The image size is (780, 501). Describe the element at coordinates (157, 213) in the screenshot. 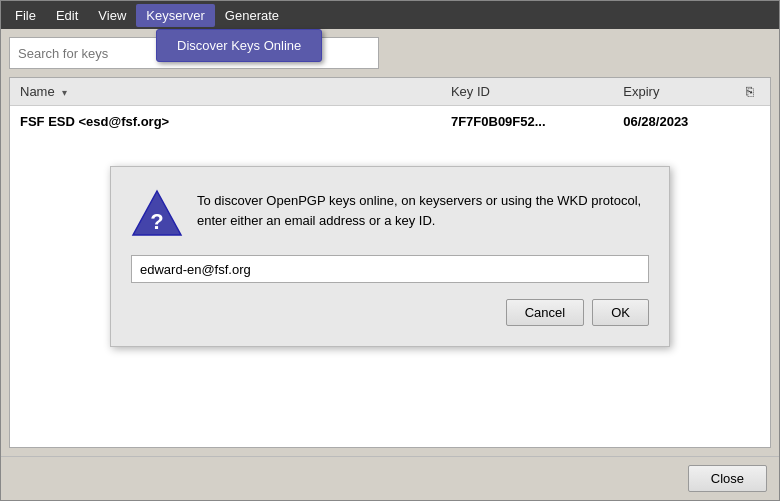

I see `dialog-question-icon: ?` at that location.